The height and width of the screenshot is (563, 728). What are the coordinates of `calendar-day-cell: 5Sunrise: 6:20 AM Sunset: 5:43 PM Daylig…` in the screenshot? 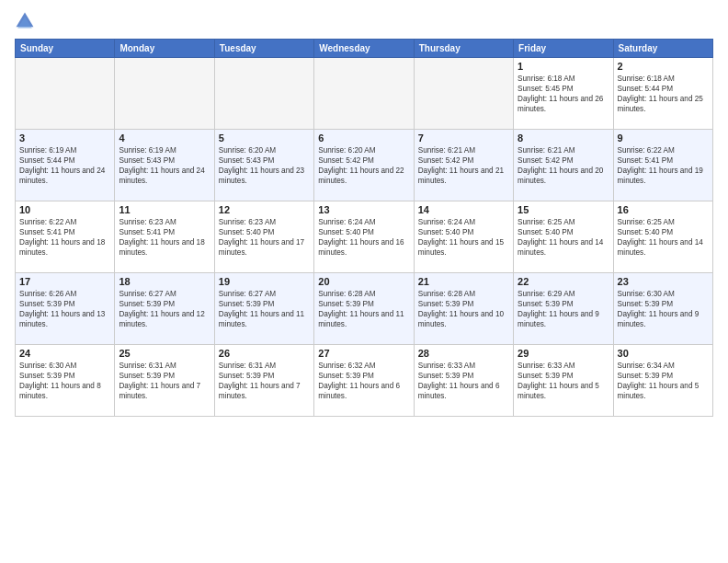 It's located at (264, 166).